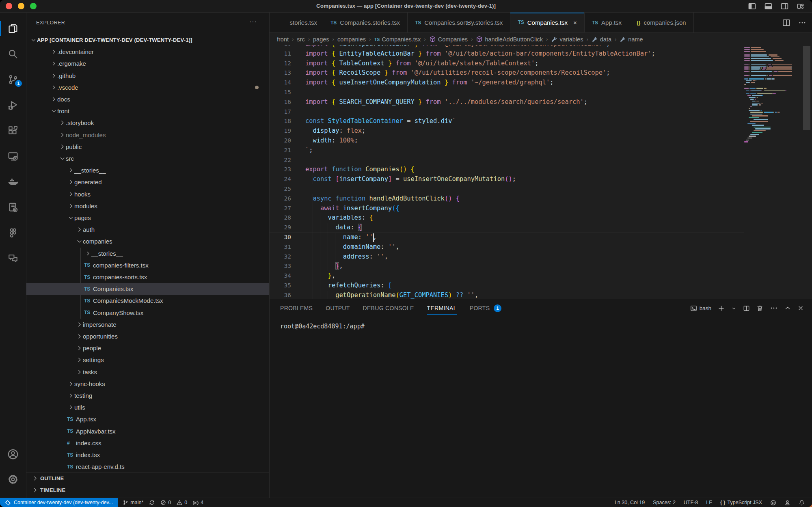 The image size is (812, 507). What do you see at coordinates (148, 40) in the screenshot?
I see `tree-folder-APP [CONTAINER DEV-TWENTY-DEV (DEV-TWENTY-DEV-1)]: APP [CONTAINER DEV-TWENTY-DEV (DEV-TWENT…` at bounding box center [148, 40].